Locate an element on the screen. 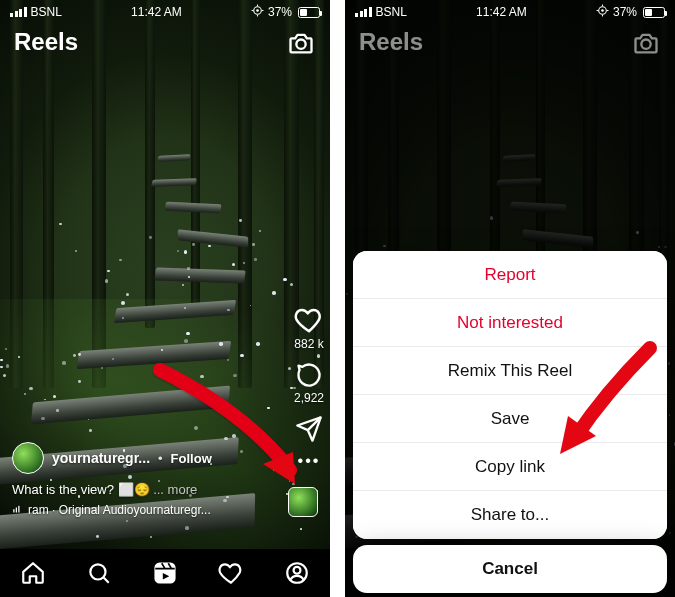 The height and width of the screenshot is (597, 675). page-title: Reels is located at coordinates (46, 42).